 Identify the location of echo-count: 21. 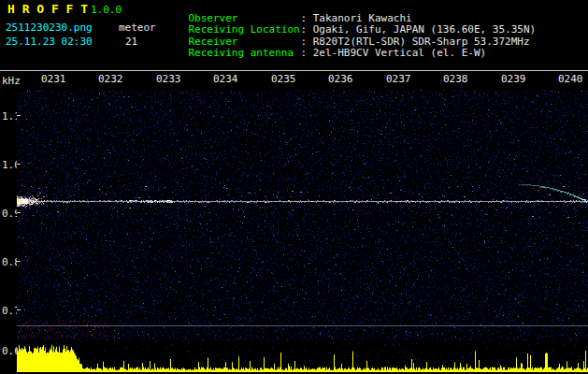
(131, 41).